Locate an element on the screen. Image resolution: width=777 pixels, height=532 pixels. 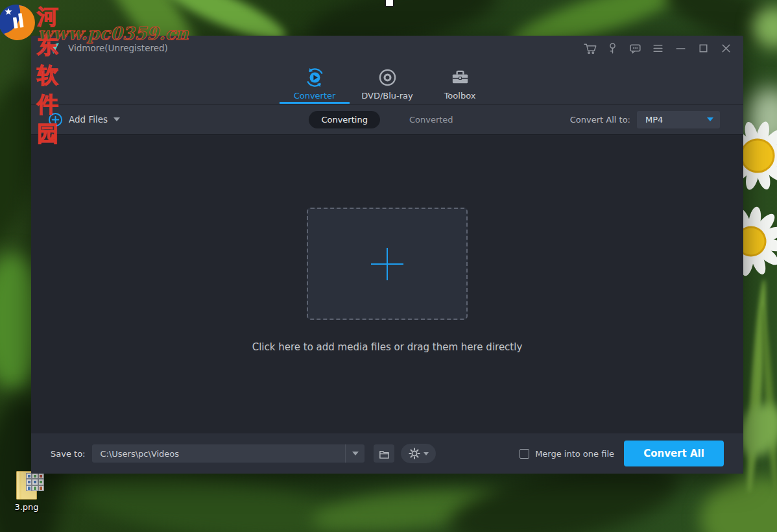
save-path-field is located at coordinates (228, 453).